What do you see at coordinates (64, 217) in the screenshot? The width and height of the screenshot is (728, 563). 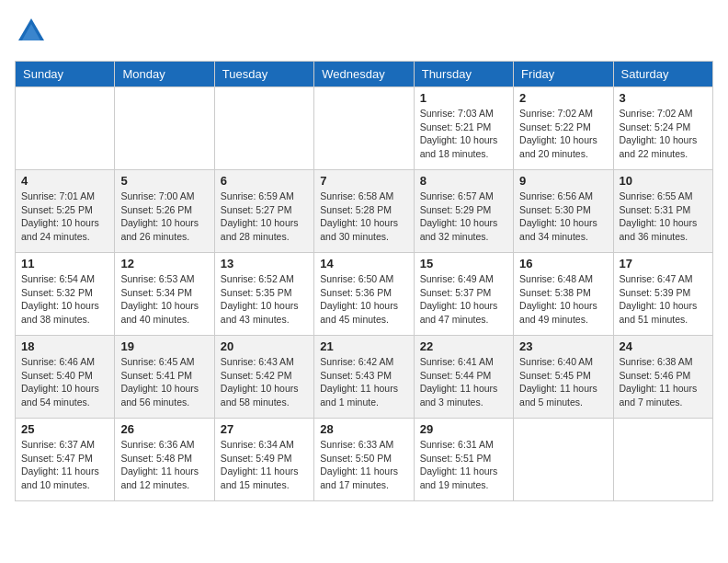 I see `day-info: Sunrise: 7:01 AMSunset: 5:25 PMDaylight:…` at bounding box center [64, 217].